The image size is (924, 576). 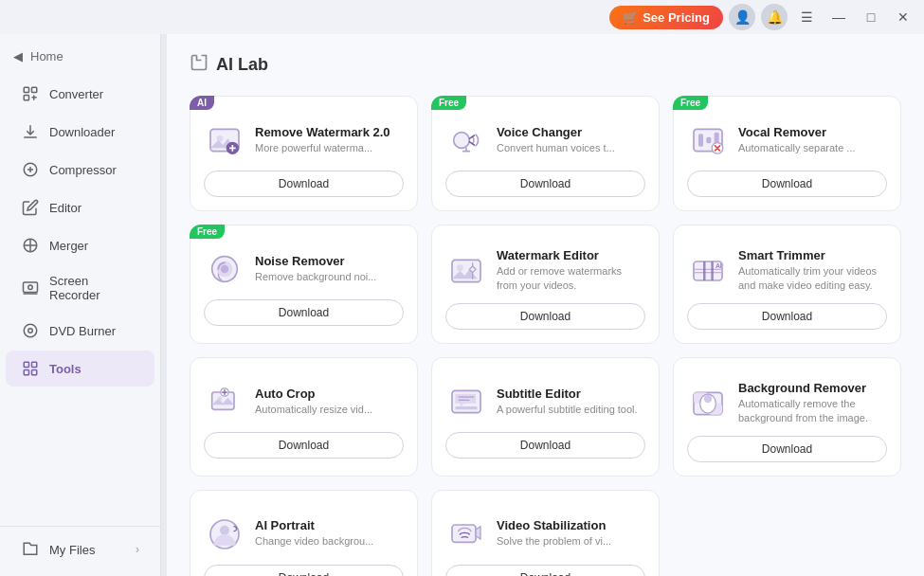 I want to click on sidebar-item-editor: Editor, so click(x=80, y=207).